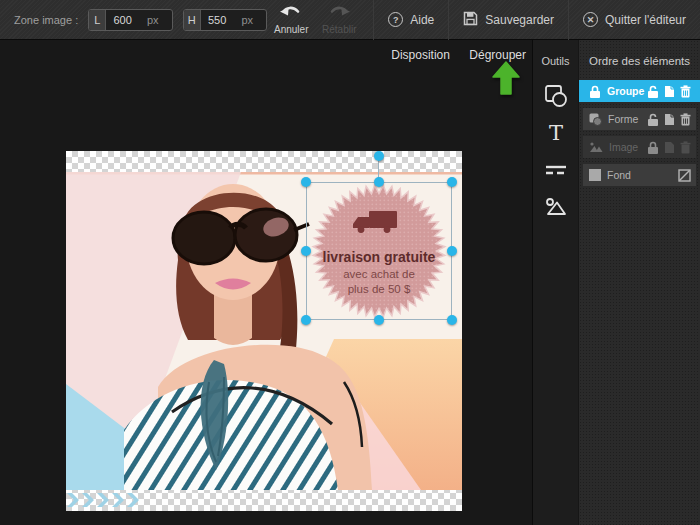  Describe the element at coordinates (379, 320) in the screenshot. I see `selection-handle-s` at that location.